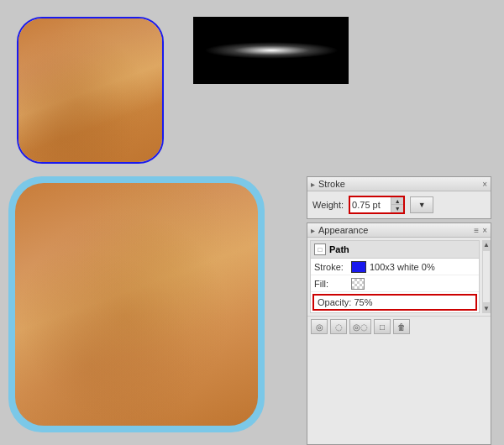 This screenshot has height=445, width=504. Describe the element at coordinates (343, 230) in the screenshot. I see `appearance-panel-title: Appearance` at that location.